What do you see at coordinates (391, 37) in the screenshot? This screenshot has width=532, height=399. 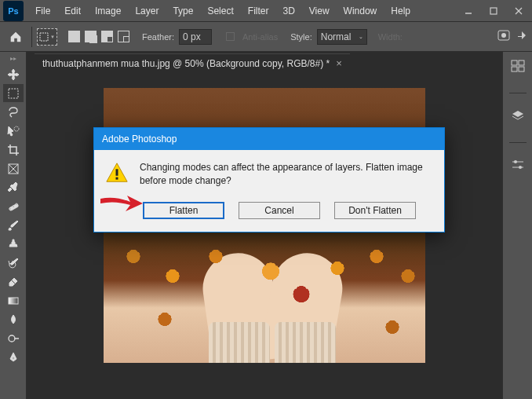 I see `width-label: Width:` at bounding box center [391, 37].